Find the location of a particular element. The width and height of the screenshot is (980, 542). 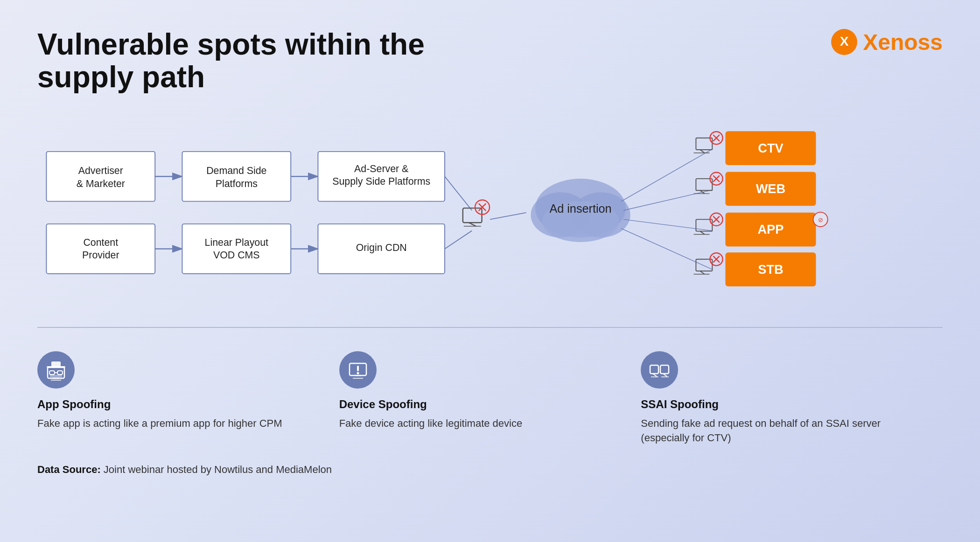

svg-text: Linear Playout is located at coordinates (237, 242).